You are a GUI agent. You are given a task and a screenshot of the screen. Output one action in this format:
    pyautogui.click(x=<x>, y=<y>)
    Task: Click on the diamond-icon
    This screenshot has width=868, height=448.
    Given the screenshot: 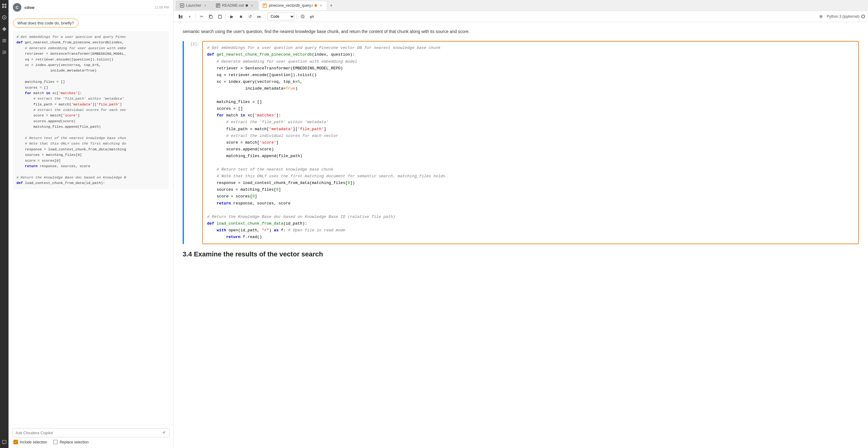 What is the action you would take?
    pyautogui.click(x=4, y=29)
    